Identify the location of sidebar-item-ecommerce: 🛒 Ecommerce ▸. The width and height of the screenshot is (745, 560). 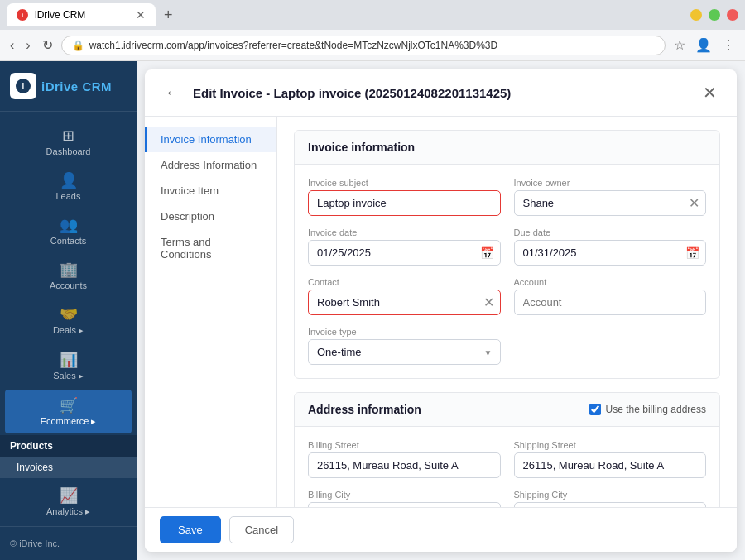
(68, 412).